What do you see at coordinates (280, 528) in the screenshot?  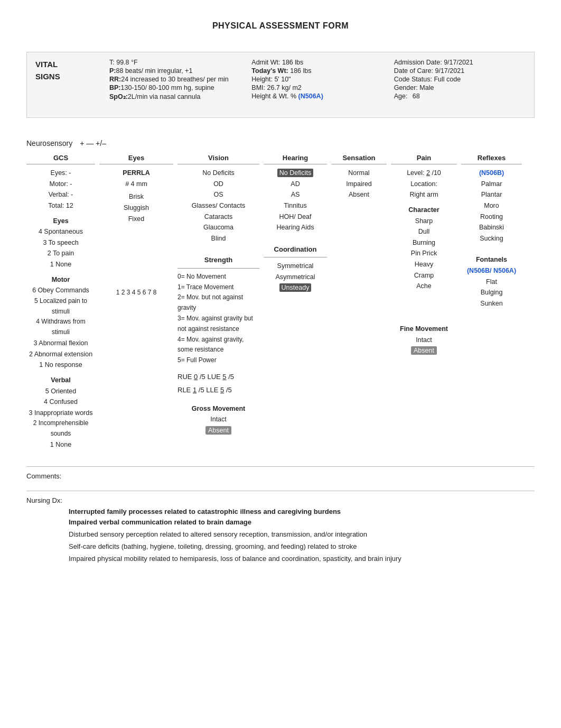 I see `nursing-dx-section: Nursing Dx: Interrupted family processes…` at bounding box center [280, 528].